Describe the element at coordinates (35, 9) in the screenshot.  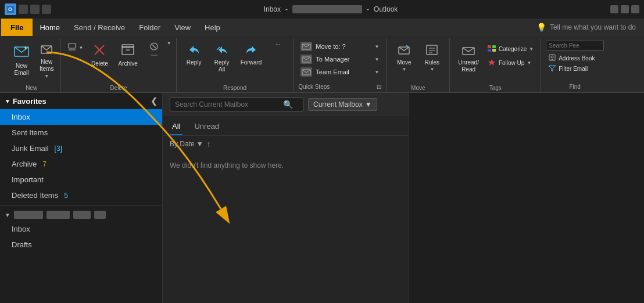
I see `quick-access-undo` at that location.